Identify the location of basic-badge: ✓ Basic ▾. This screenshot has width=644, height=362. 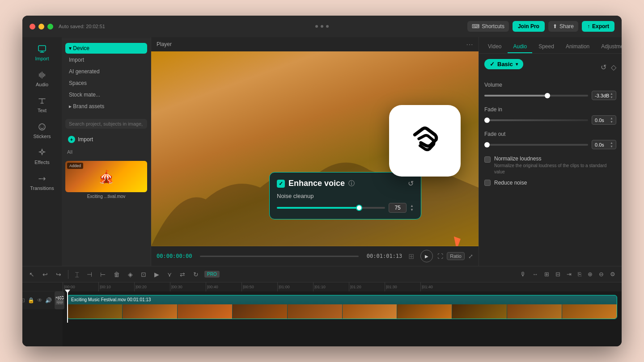
(504, 64).